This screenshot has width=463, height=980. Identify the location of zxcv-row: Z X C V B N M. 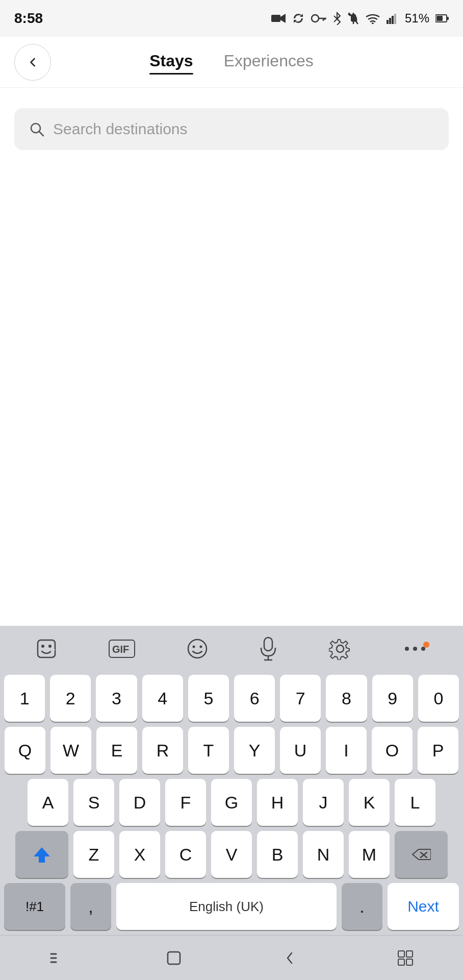
(232, 854).